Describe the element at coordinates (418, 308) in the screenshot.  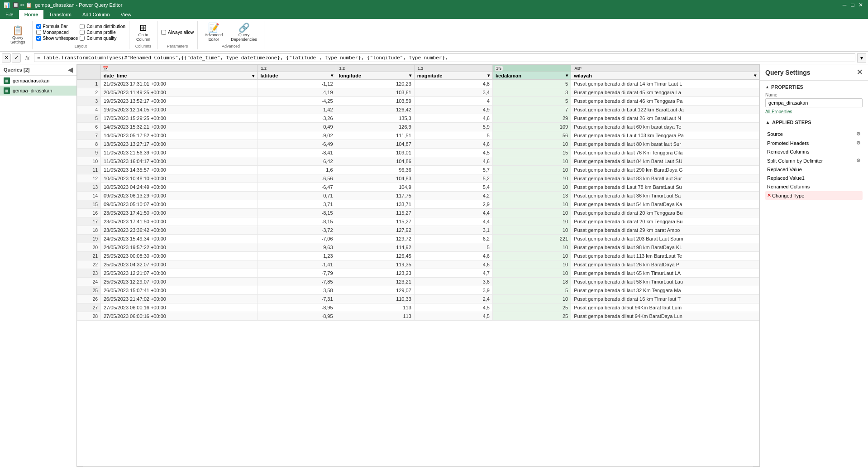
I see `table-row: 2727/05/2023 06:00:16 +00:00-8,951134,52…` at that location.